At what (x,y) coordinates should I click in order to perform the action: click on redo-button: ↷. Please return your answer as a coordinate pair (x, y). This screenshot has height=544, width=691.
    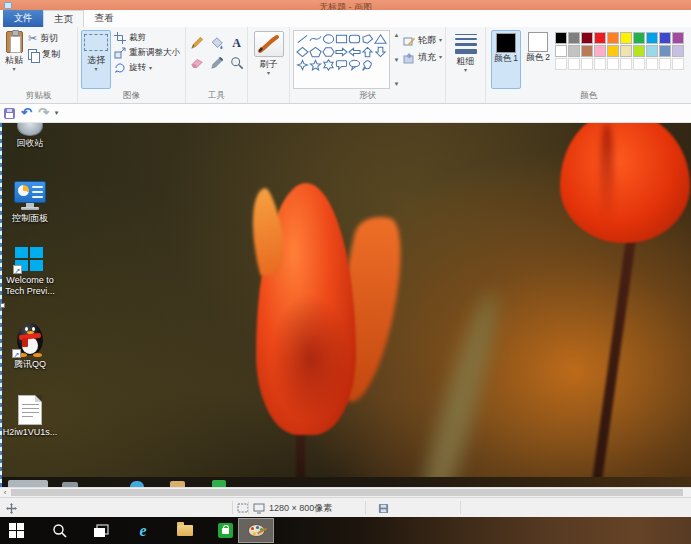
    Looking at the image, I should click on (44, 113).